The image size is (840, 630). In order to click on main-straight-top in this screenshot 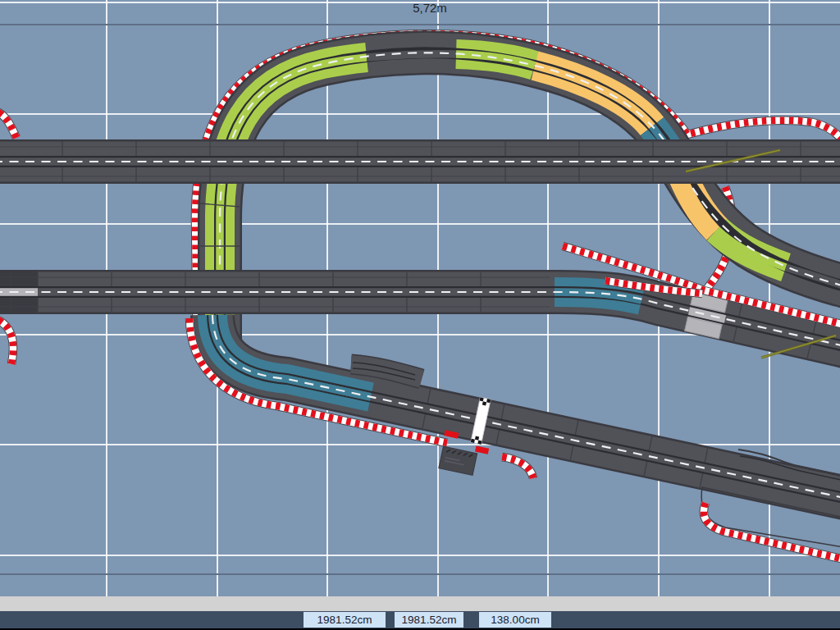, I will do `click(420, 162)`.